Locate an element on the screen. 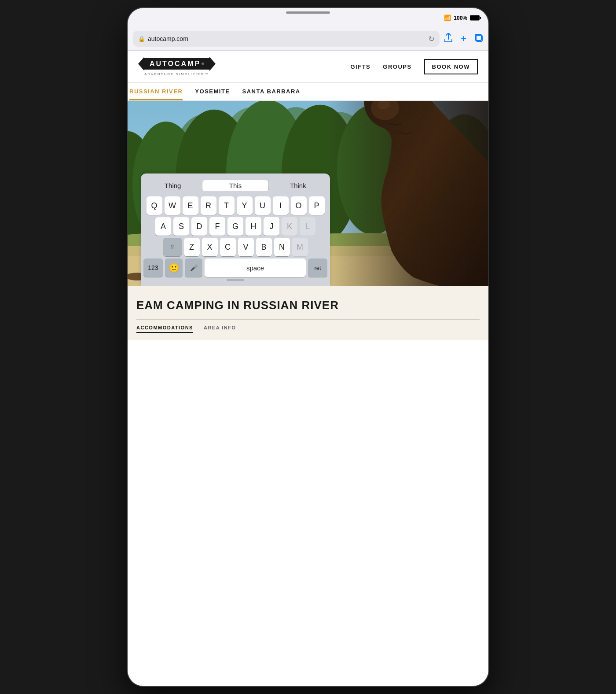 The height and width of the screenshot is (694, 616). key-a: A is located at coordinates (163, 226).